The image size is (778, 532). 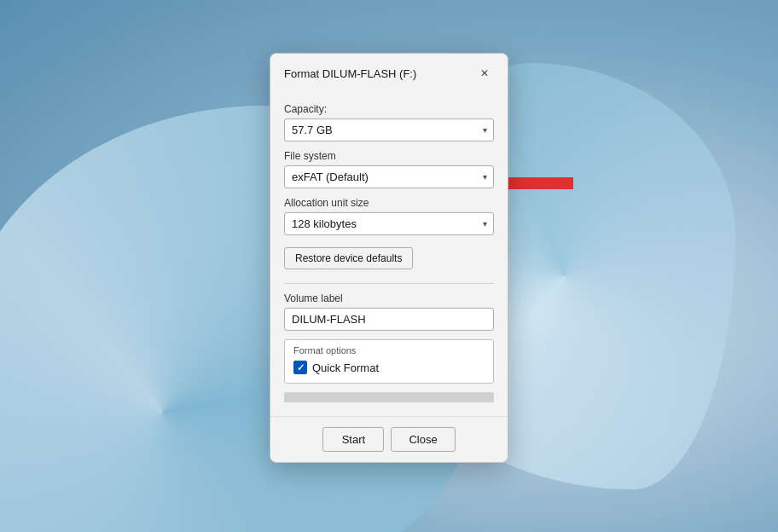 I want to click on separator, so click(x=389, y=283).